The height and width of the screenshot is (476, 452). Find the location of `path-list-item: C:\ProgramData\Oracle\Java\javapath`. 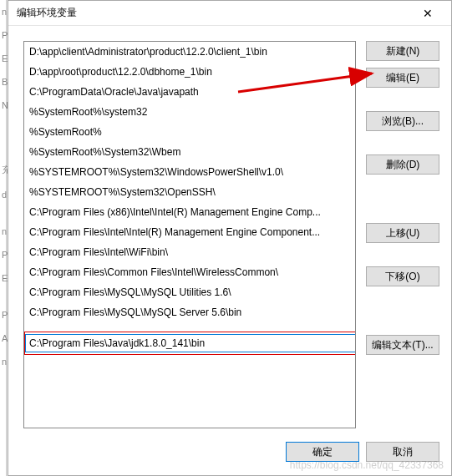

path-list-item: C:\ProgramData\Oracle\Java\javapath is located at coordinates (190, 92).